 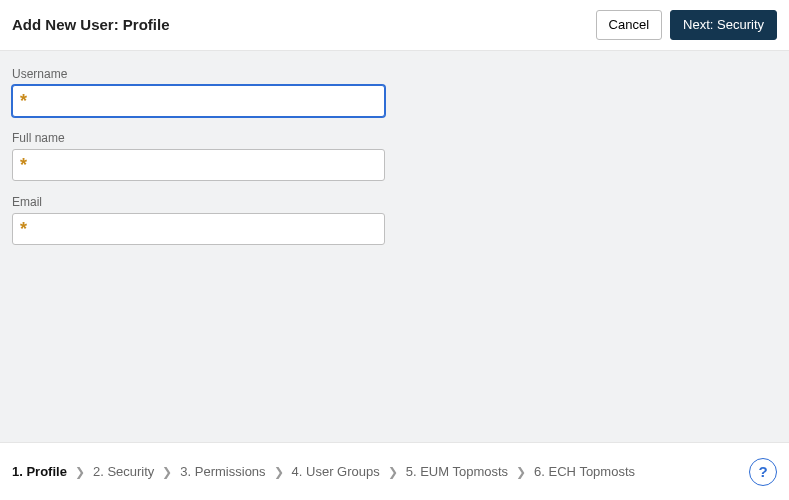 What do you see at coordinates (394, 471) in the screenshot?
I see `wizard-footer: 1. Profile ❯ 2. Security ❯ 3. Permission…` at bounding box center [394, 471].